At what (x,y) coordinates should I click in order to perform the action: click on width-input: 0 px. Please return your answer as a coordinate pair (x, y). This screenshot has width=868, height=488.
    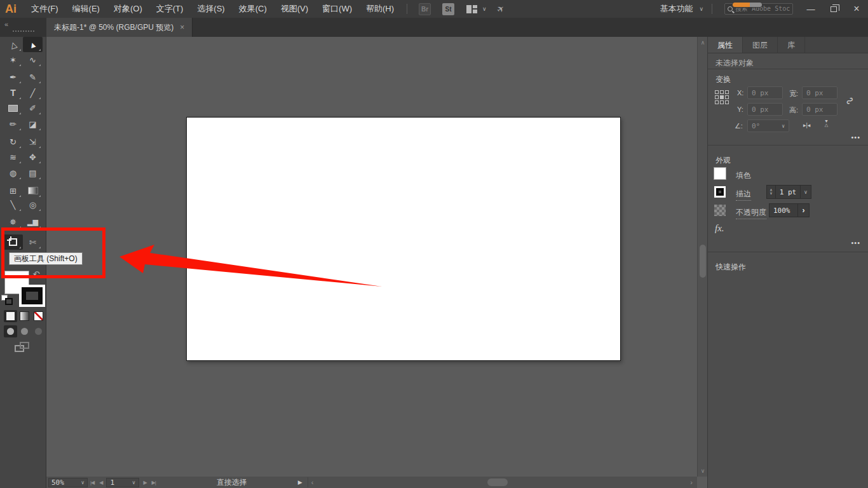
    Looking at the image, I should click on (820, 93).